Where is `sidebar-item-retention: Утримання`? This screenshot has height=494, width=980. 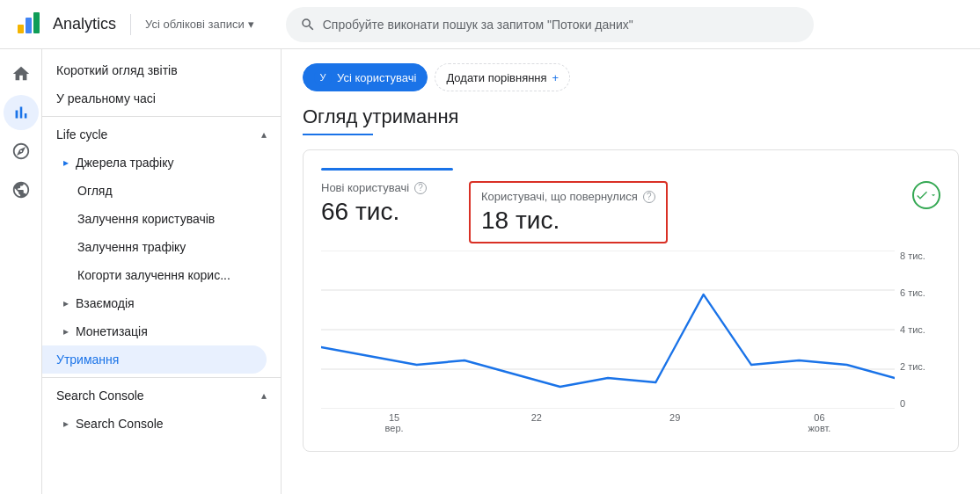 sidebar-item-retention: Утримання is located at coordinates (155, 360).